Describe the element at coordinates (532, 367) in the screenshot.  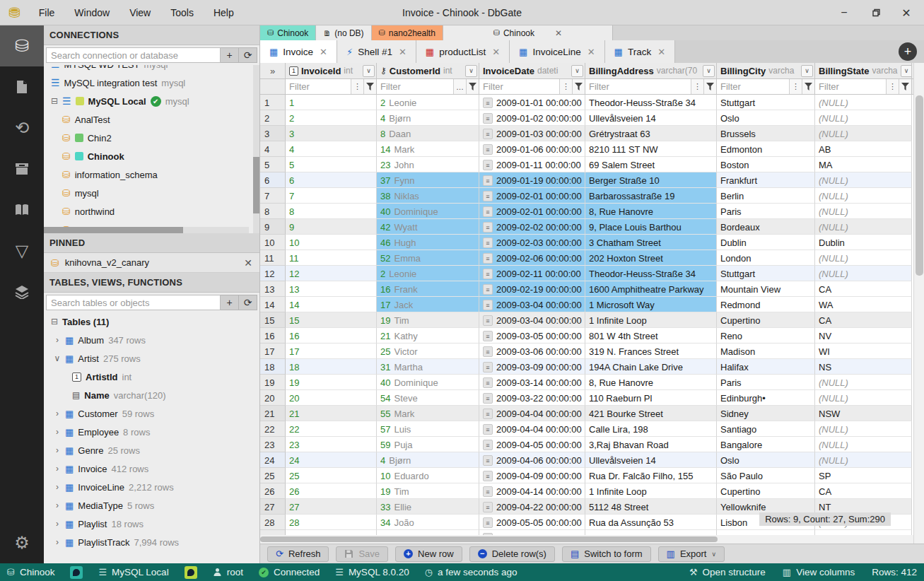
I see `cell-invoicedate: ≡2009-03-09 00:00:00` at that location.